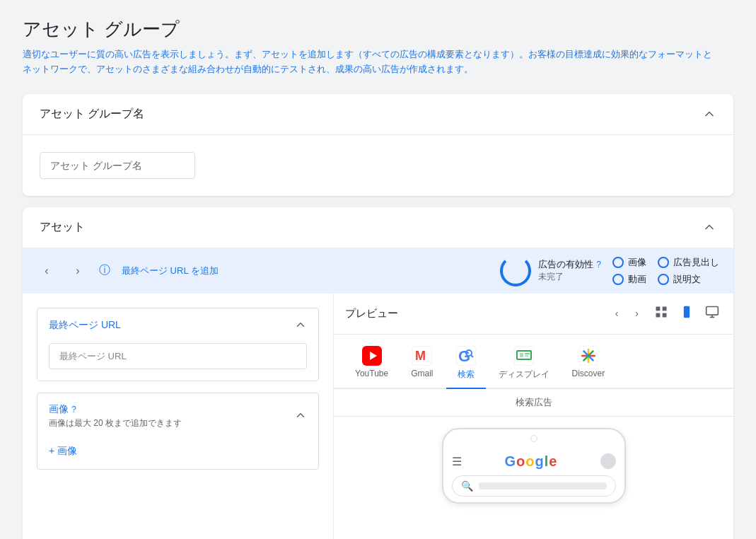  What do you see at coordinates (378, 166) in the screenshot?
I see `asset-group-name-body` at bounding box center [378, 166].